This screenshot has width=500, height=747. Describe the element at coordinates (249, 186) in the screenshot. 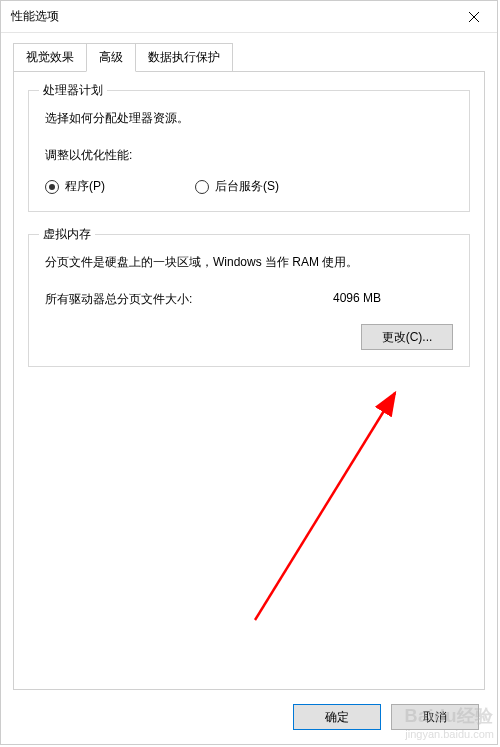

I see `radio-row: 程序(P) 后台服务(S)` at that location.